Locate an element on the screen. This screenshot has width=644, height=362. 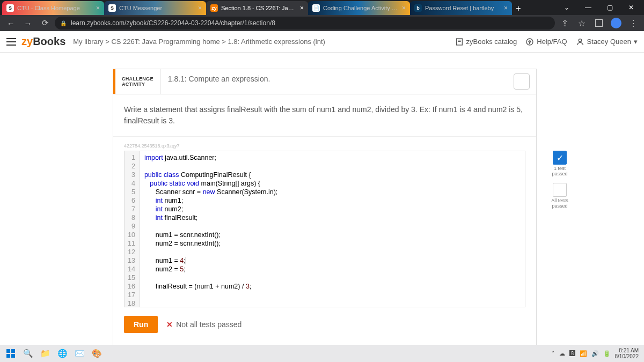
user-menu: Stacey Queen ▾ is located at coordinates (606, 42).